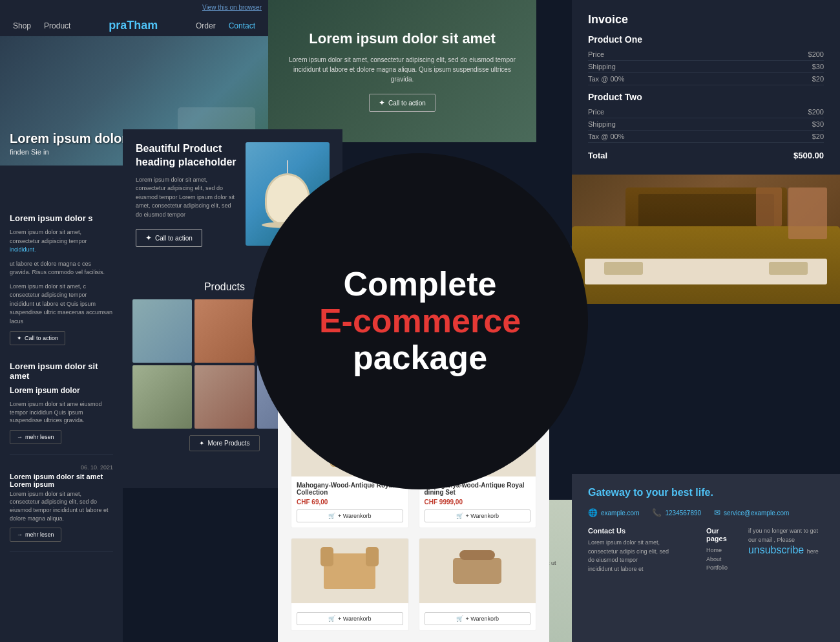  I want to click on shop-item-1-btn-label: + Warenkorb, so click(354, 516).